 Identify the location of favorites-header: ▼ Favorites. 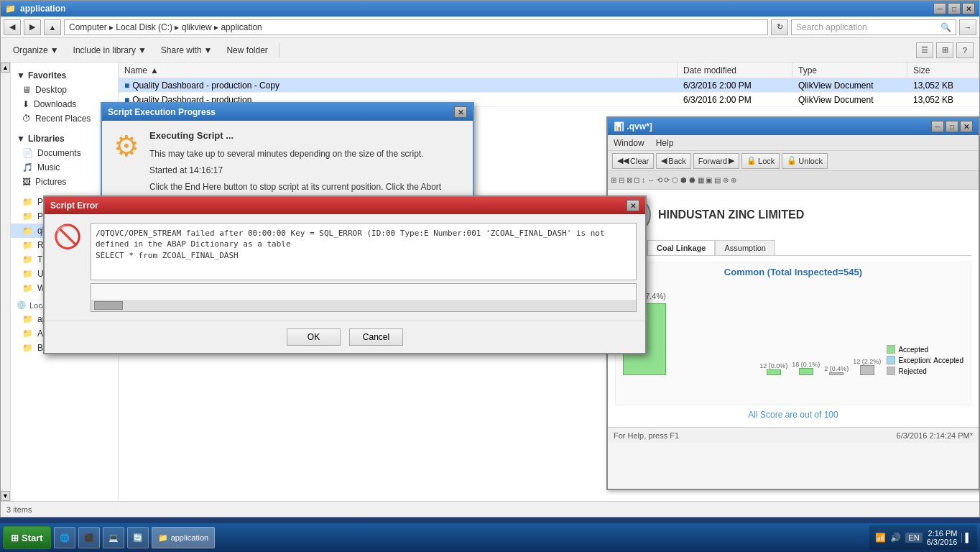
(65, 75).